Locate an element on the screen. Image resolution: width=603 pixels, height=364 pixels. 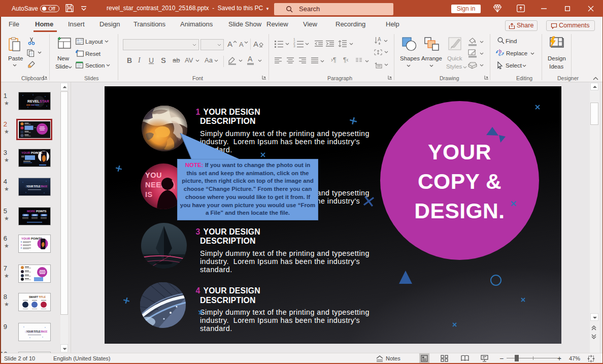
svg-text: YOU is located at coordinates (153, 175).